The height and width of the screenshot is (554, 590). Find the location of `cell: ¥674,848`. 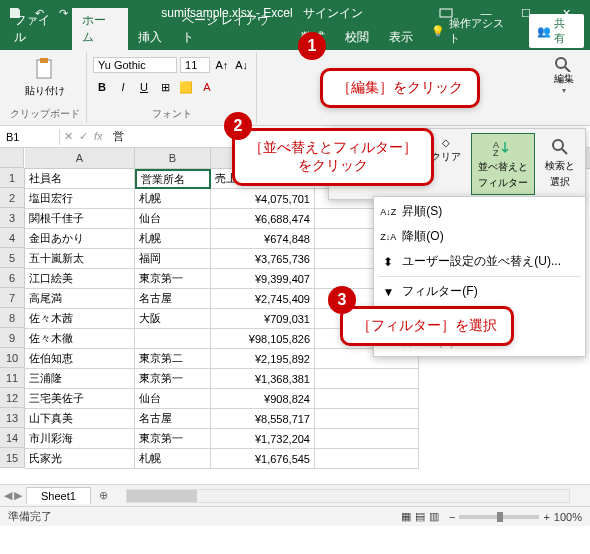

cell: ¥674,848 is located at coordinates (263, 239).